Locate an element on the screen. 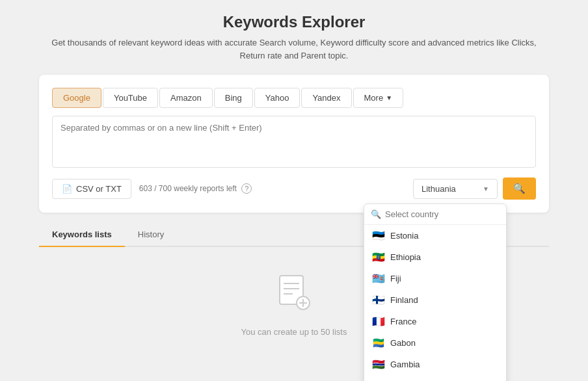  flag-icon: 🇫🇮 is located at coordinates (379, 300).